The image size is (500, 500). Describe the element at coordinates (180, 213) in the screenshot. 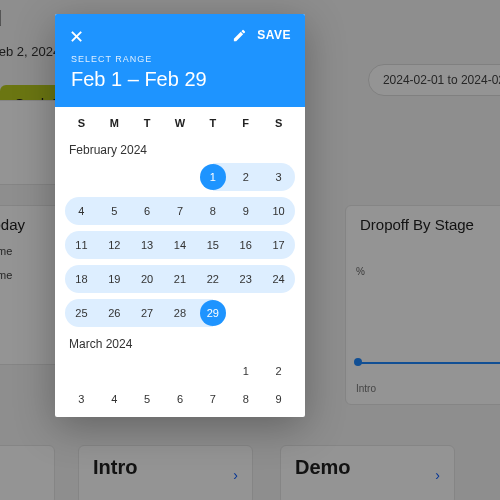

I see `calendar-grid-feb: 4 5 6 7 8 9 10` at that location.